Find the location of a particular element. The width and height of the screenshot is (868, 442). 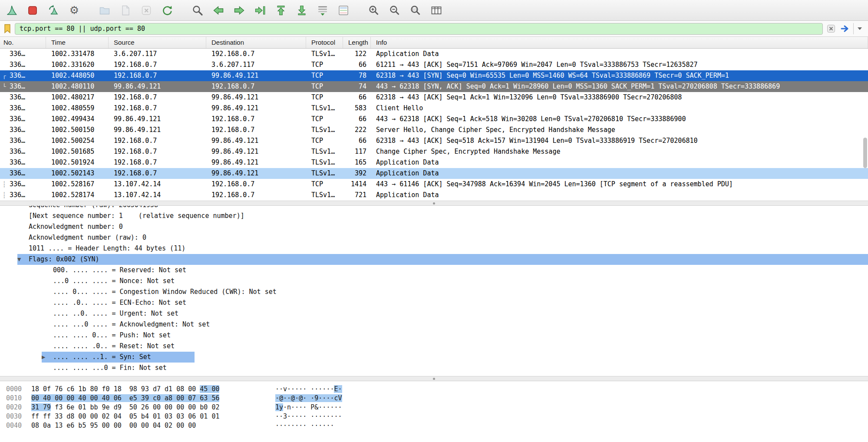

pane-splitter-bottom is located at coordinates (434, 379).